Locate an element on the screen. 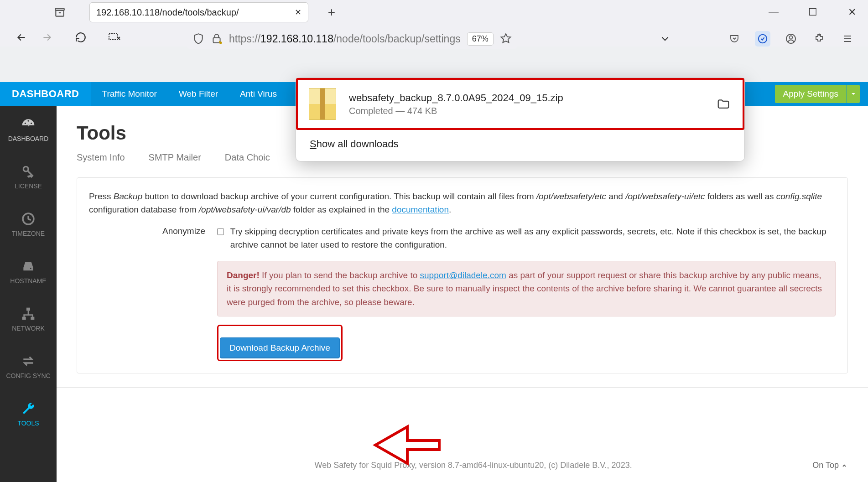  zip-file-icon is located at coordinates (322, 104).